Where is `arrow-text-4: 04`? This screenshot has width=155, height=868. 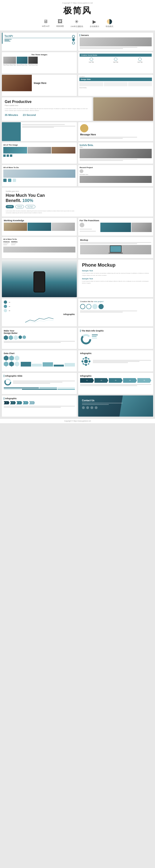
arrow-text-4: 04 is located at coordinates (130, 380).